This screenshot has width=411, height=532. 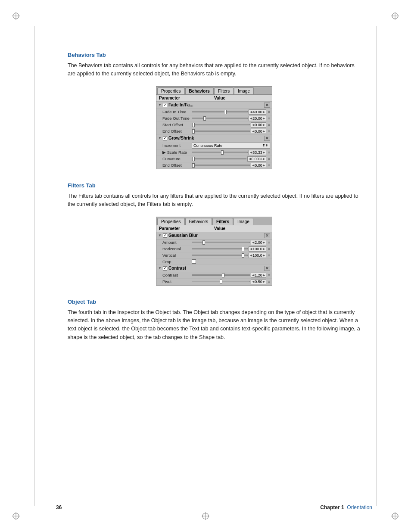 I want to click on arrow-right-fade-out: ▶, so click(x=264, y=118).